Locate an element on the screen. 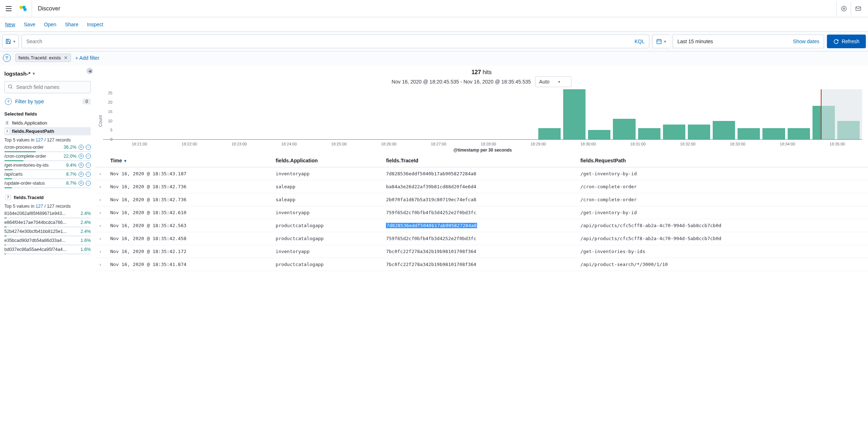 Image resolution: width=868 pixels, height=437 pixels. stat-row: /update-order-status 8.7% + − is located at coordinates (48, 183).